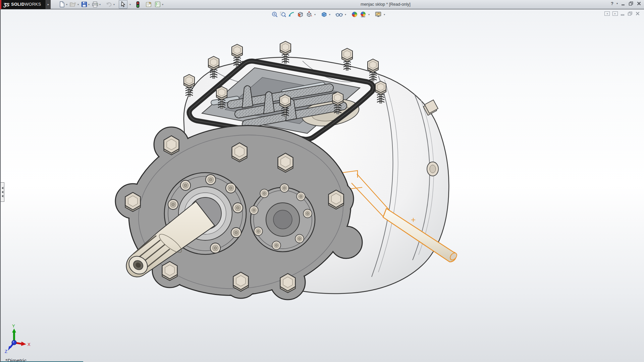 This screenshot has height=362, width=644. I want to click on window-controls: ? ▾, so click(626, 3).